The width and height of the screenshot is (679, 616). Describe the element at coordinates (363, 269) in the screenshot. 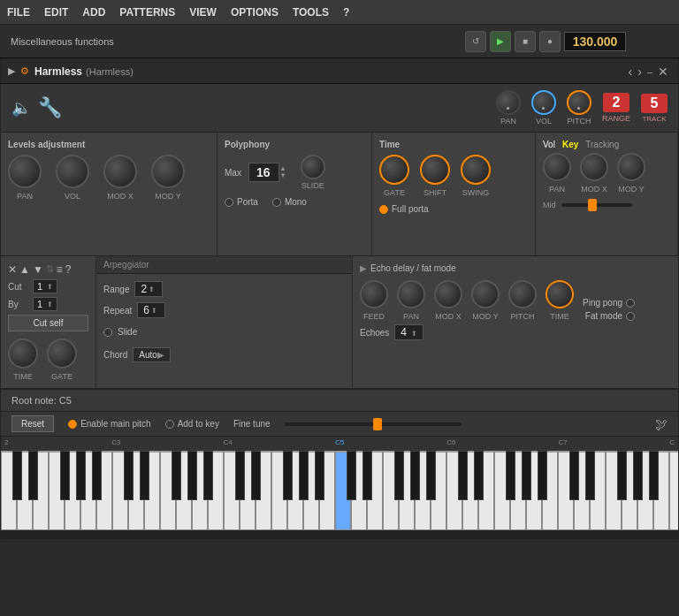

I see `echo-expand-icon: ▶` at that location.